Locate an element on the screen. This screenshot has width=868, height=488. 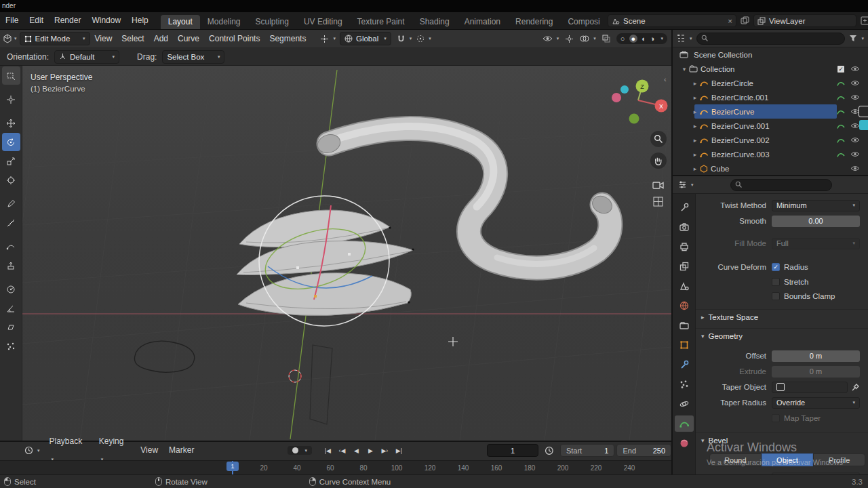
properties-tab-tool is located at coordinates (684, 207).